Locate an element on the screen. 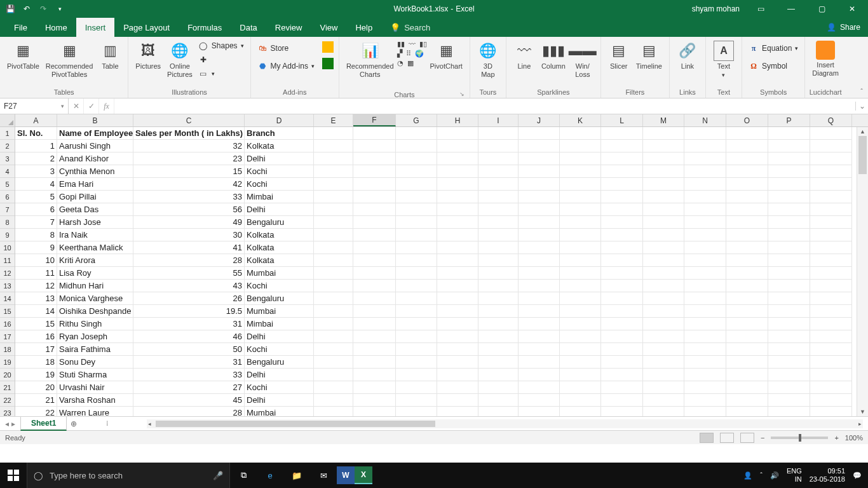 The height and width of the screenshot is (488, 868). column-header: K is located at coordinates (581, 121).